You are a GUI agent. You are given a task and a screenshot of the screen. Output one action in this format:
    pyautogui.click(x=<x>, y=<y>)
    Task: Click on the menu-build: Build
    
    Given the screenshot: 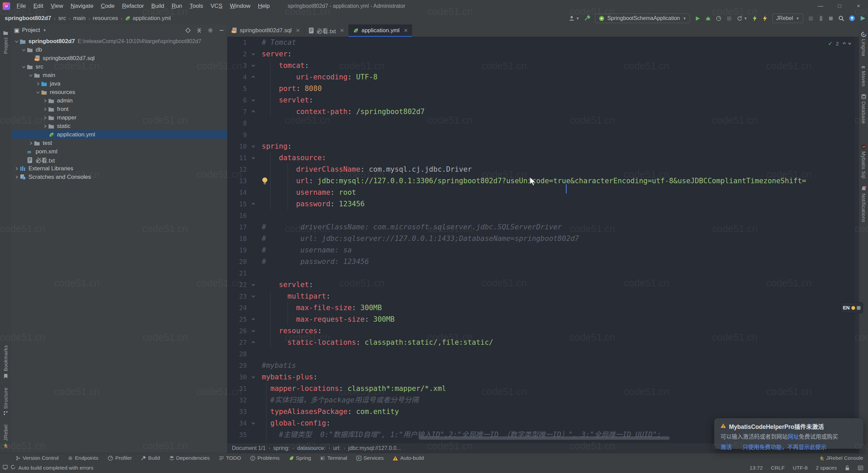 What is the action you would take?
    pyautogui.click(x=158, y=6)
    